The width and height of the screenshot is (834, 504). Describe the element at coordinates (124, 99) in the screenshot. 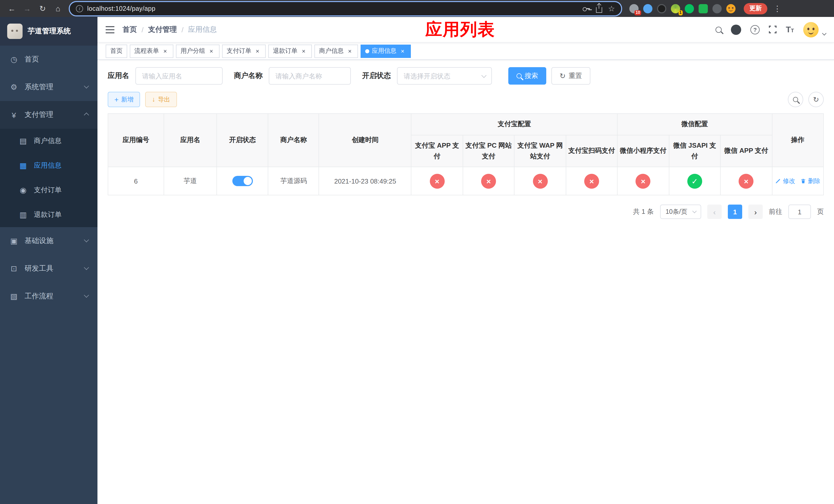

I see `add-button: 新增` at that location.